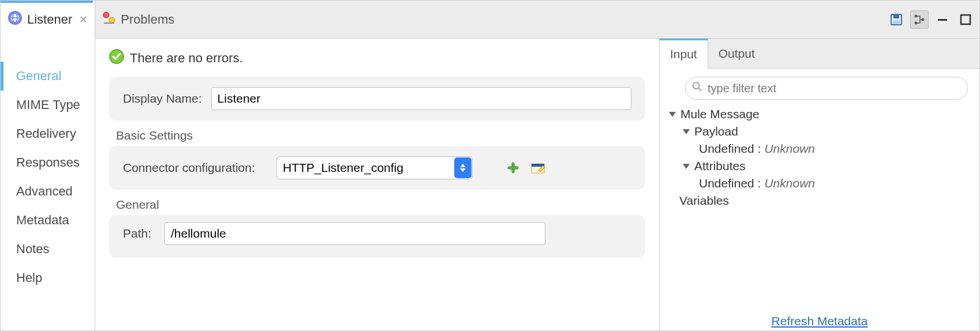 This screenshot has width=980, height=331. I want to click on toolbar, so click(933, 20).